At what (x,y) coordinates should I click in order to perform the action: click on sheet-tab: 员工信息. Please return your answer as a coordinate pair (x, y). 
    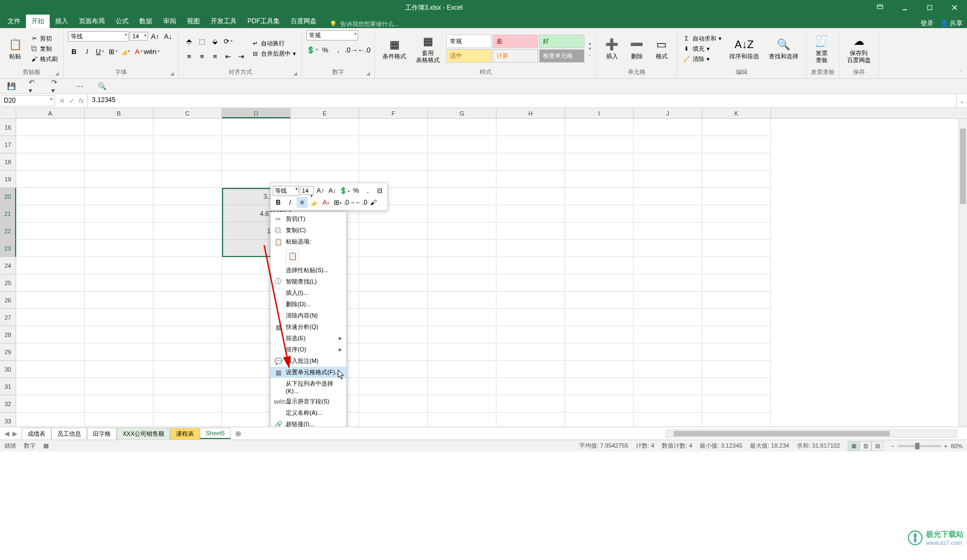
    Looking at the image, I should click on (69, 434).